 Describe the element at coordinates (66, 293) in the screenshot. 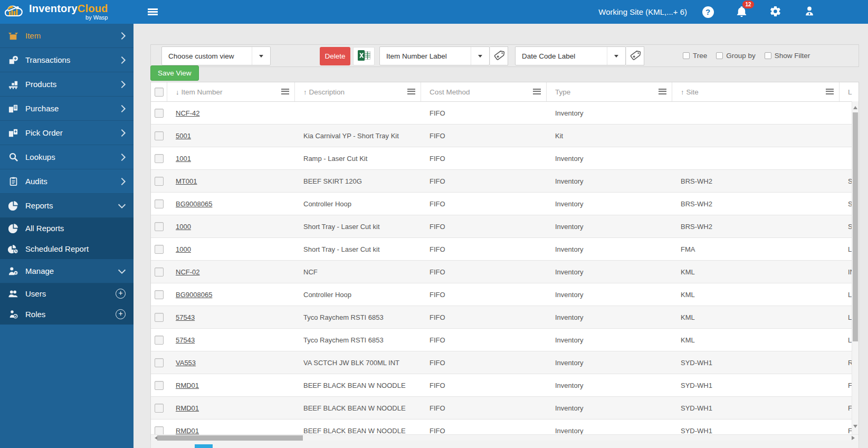

I see `sidebar-item-users: Users+` at that location.